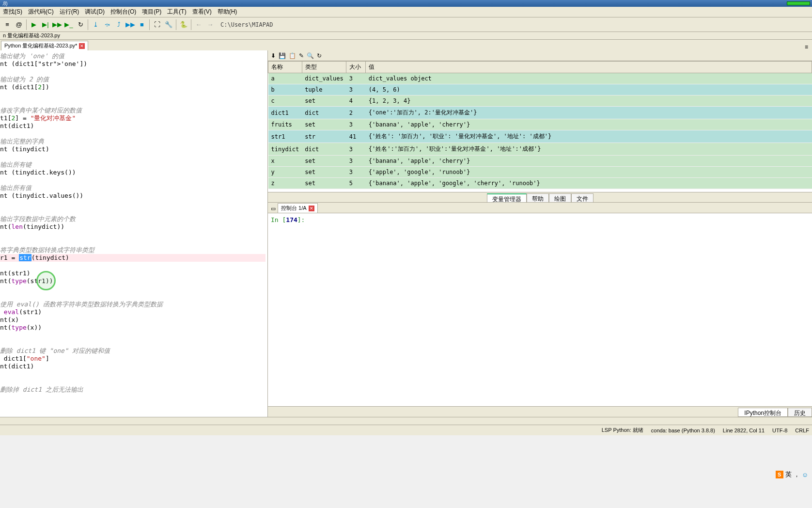 This screenshot has height=508, width=812. I want to click on variable-row: zset5{'banana', 'apple', 'google', 'cher…, so click(540, 183).